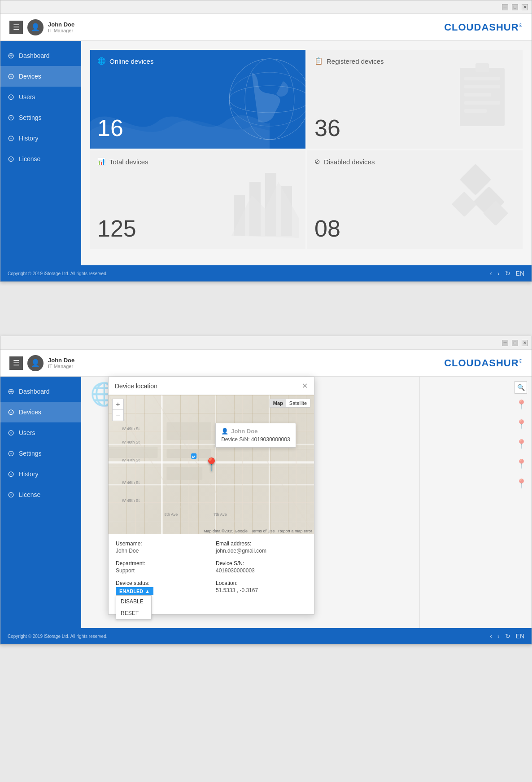 This screenshot has width=532, height=782. Describe the element at coordinates (41, 412) in the screenshot. I see `sidebar-item-devices-2: ⊙ Devices` at that location.